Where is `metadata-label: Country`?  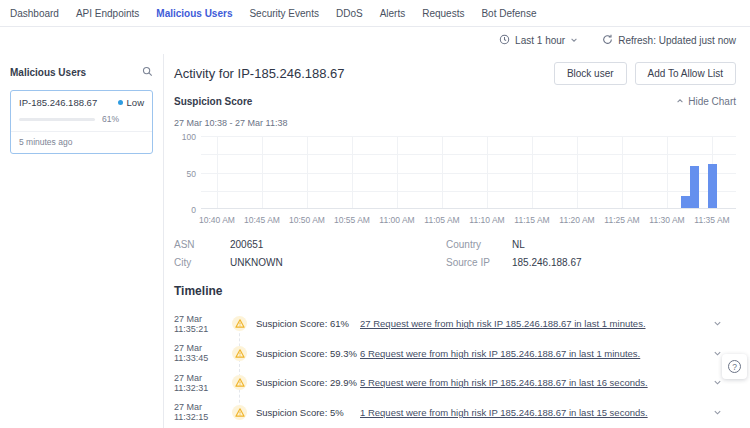
metadata-label: Country is located at coordinates (479, 244).